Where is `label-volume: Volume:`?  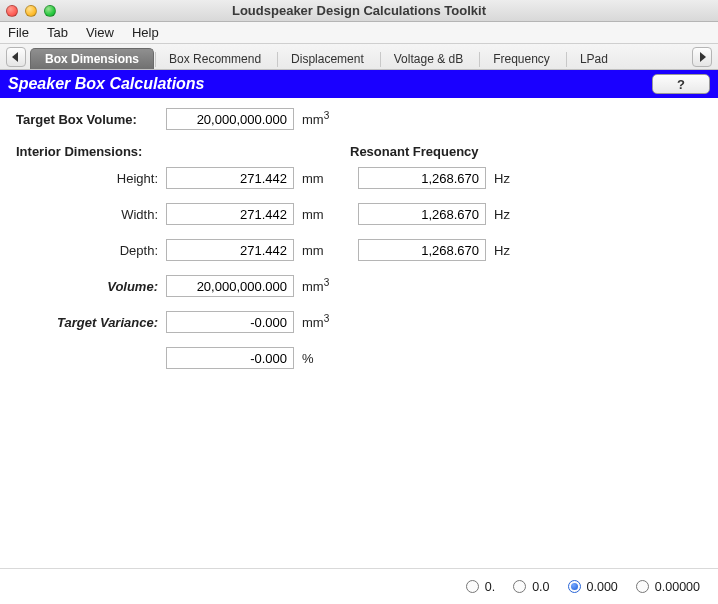
label-volume: Volume: is located at coordinates (91, 286).